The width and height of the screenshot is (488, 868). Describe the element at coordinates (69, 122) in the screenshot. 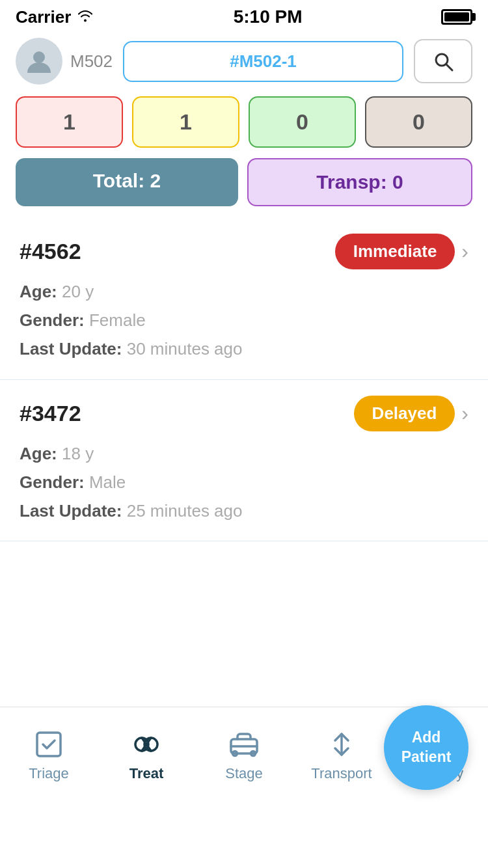

I see `immediate-count: 1` at that location.